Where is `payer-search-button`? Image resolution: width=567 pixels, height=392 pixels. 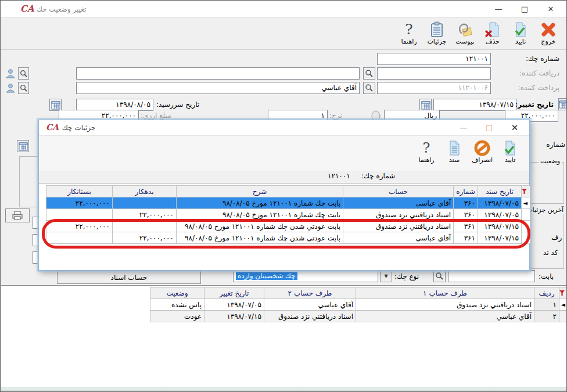 payer-search-button is located at coordinates (369, 88).